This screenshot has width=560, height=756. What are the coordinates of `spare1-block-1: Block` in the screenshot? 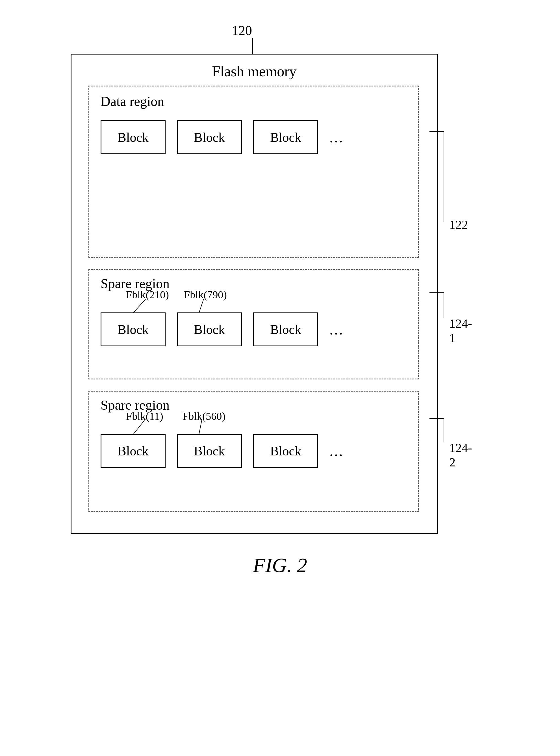 It's located at (133, 329).